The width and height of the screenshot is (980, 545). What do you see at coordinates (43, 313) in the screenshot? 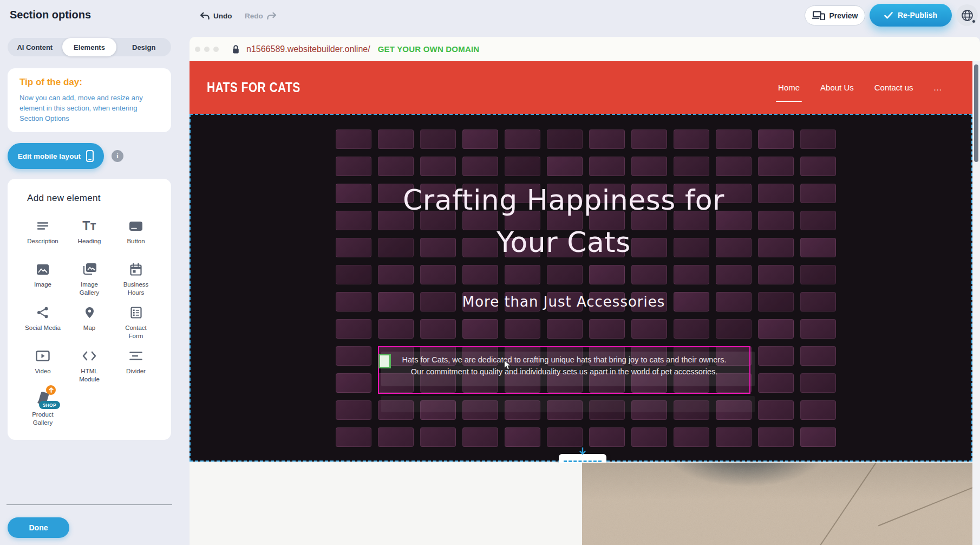
I see `social-media-icon` at bounding box center [43, 313].